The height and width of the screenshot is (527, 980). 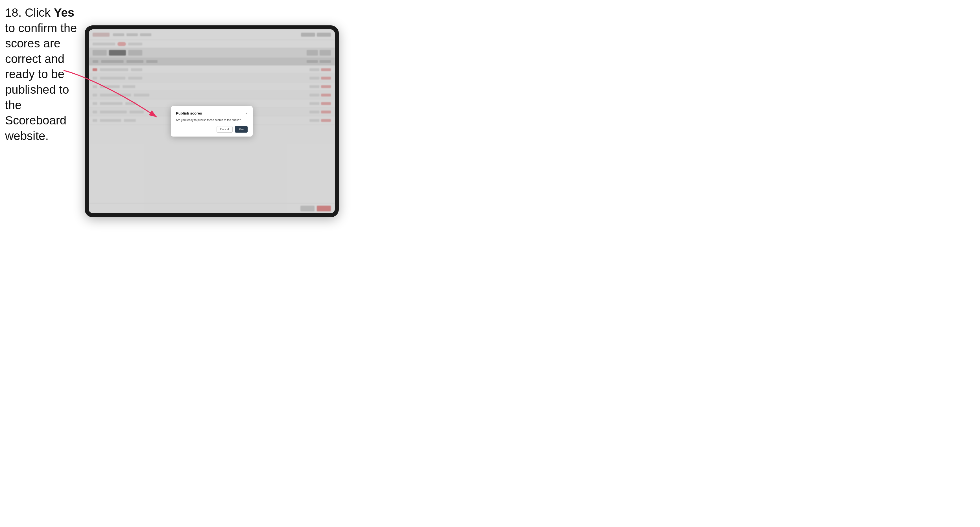 What do you see at coordinates (45, 75) in the screenshot?
I see `instruction-text: 18. Click Yes to confirm the scores are …` at bounding box center [45, 75].